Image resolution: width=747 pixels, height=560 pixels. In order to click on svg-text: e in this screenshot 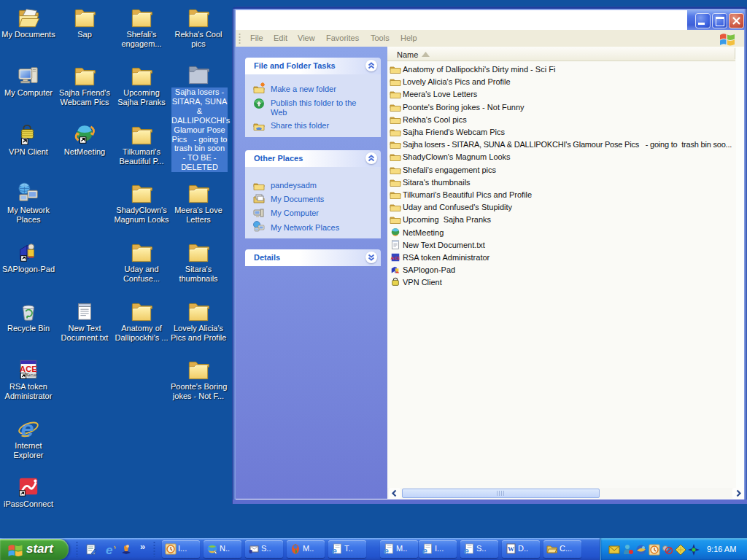, I will do `click(109, 550)`.